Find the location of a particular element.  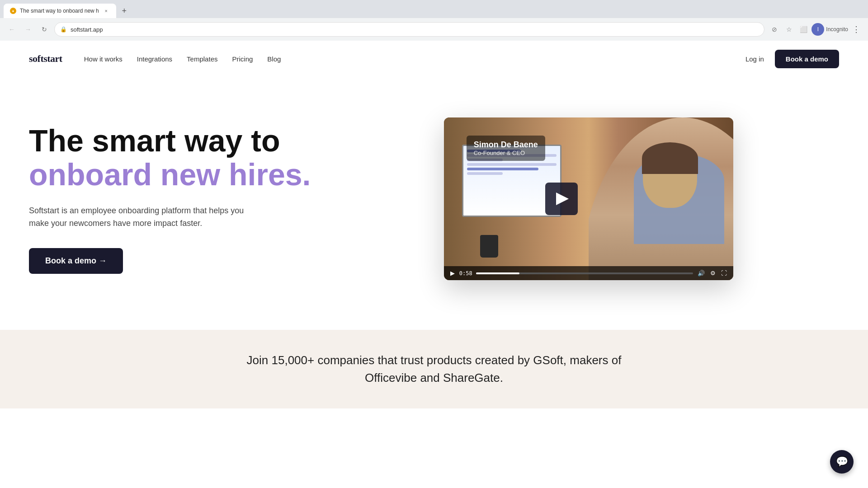

browser-tabs: ● The smart way to onboard new h × + is located at coordinates (434, 9).